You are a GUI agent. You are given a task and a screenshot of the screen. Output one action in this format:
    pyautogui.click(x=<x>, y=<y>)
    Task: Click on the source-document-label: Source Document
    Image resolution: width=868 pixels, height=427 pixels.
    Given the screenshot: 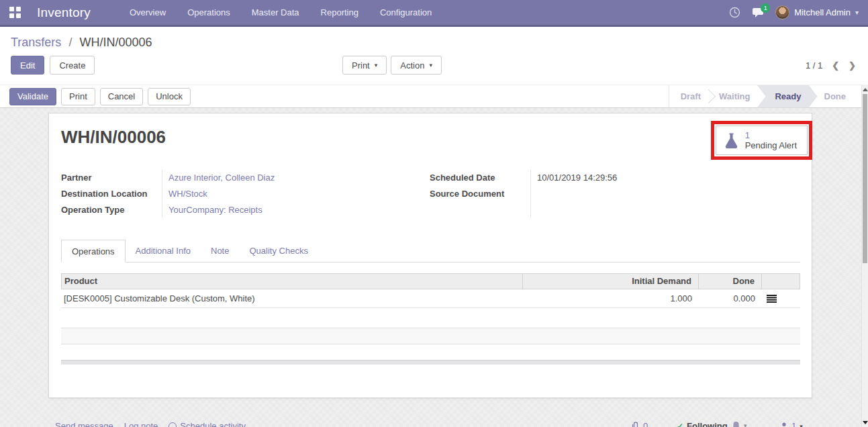 What is the action you would take?
    pyautogui.click(x=480, y=194)
    